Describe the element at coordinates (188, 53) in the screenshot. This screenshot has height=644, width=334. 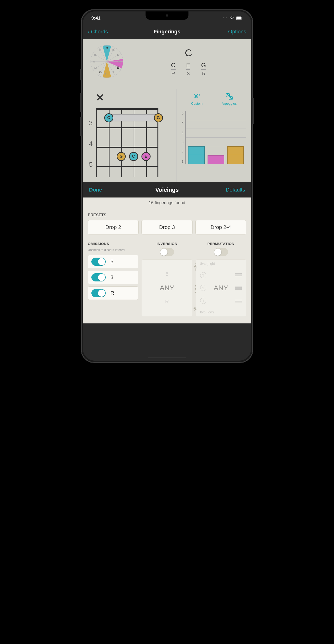
I see `chord-root: C` at that location.